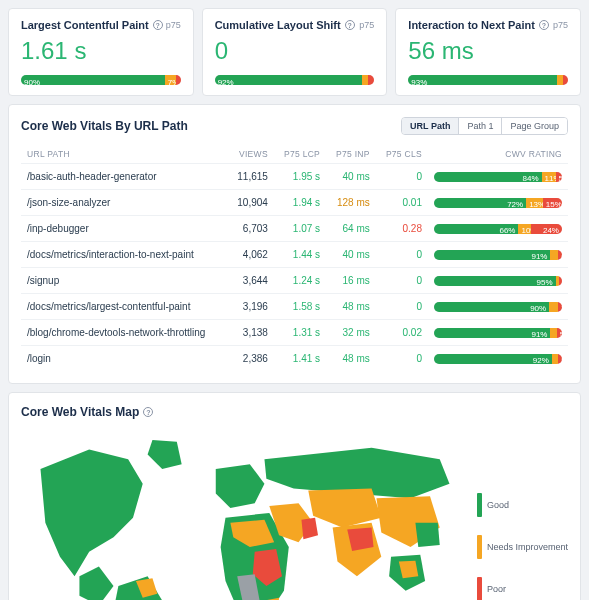 Image resolution: width=589 pixels, height=600 pixels. I want to click on cell-rating: 90% 7%, so click(498, 307).